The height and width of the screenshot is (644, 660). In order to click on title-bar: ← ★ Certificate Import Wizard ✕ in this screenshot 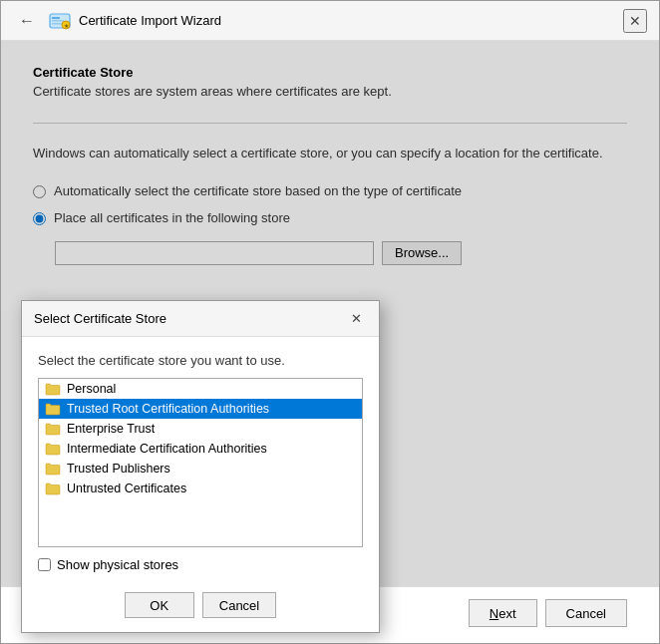, I will do `click(330, 21)`.